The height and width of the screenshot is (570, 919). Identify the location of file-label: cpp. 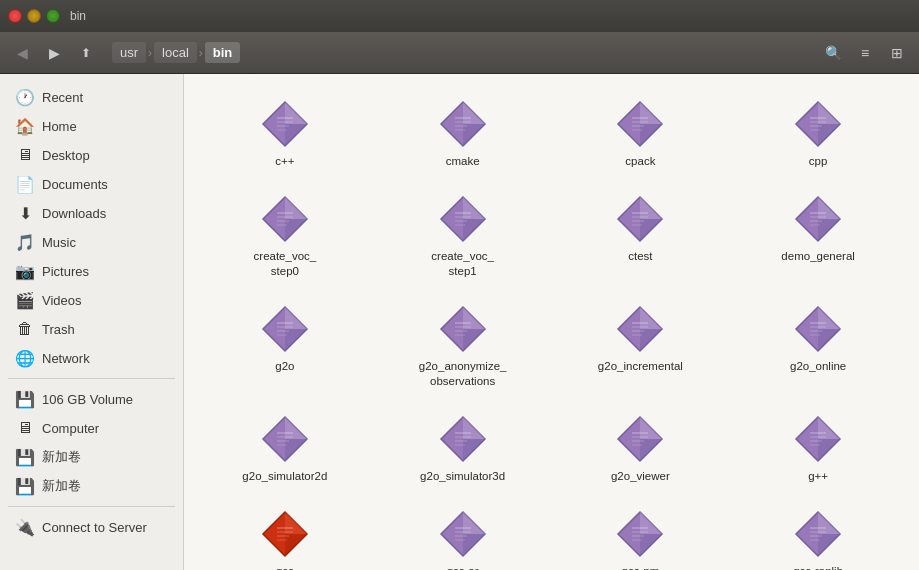
(818, 162).